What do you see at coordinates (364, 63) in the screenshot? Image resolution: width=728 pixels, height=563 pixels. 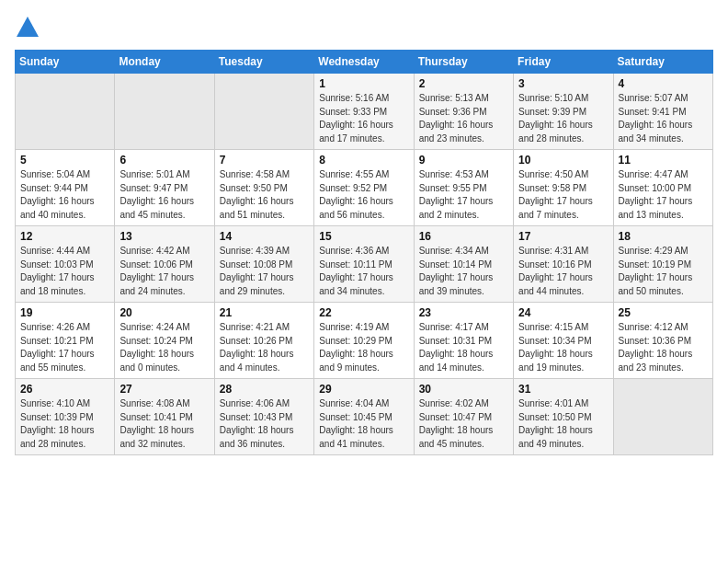 I see `calendar-header: SundayMondayTuesdayWednesdayThursdayFrid…` at bounding box center [364, 63].